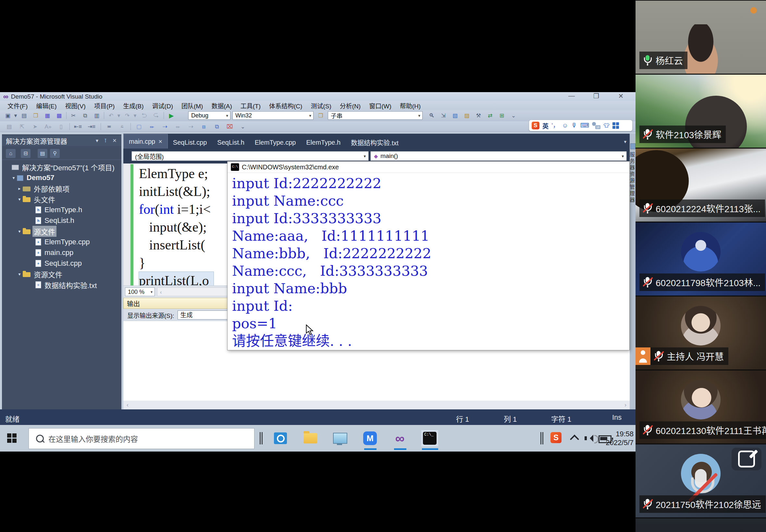 The width and height of the screenshot is (766, 532). Describe the element at coordinates (48, 127) in the screenshot. I see `parameter-info-icon: A»` at that location.